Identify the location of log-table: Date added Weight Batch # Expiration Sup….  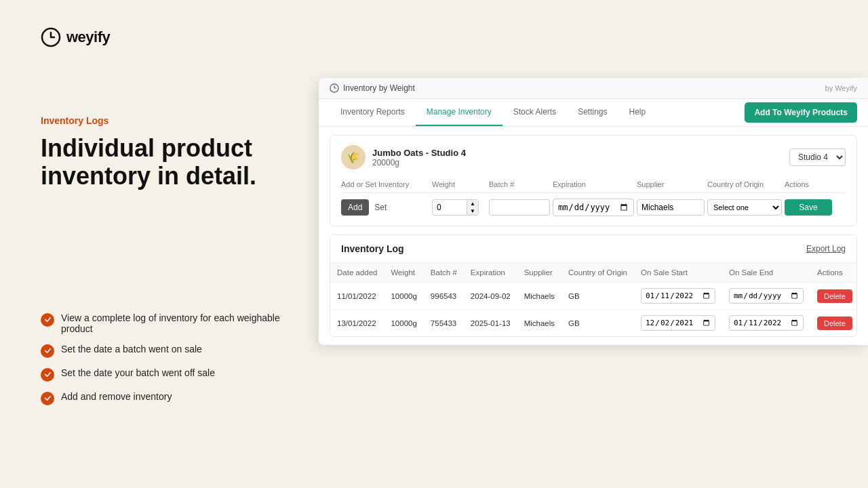
(594, 300).